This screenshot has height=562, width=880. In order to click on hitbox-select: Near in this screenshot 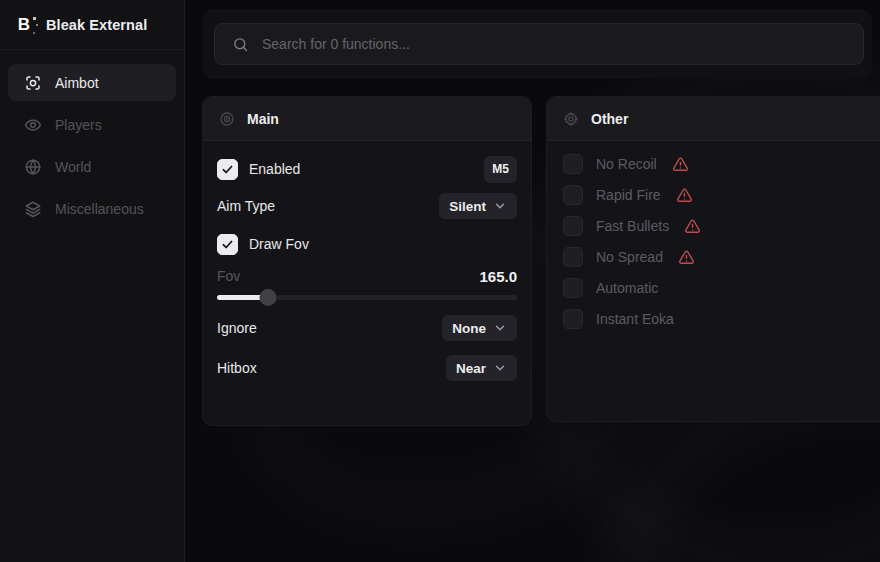, I will do `click(482, 368)`.